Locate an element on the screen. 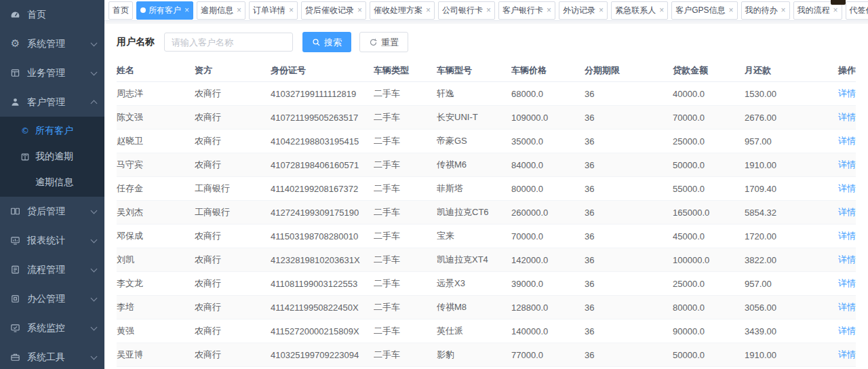 This screenshot has height=369, width=868. table-cell: 41152720000215809X is located at coordinates (322, 331).